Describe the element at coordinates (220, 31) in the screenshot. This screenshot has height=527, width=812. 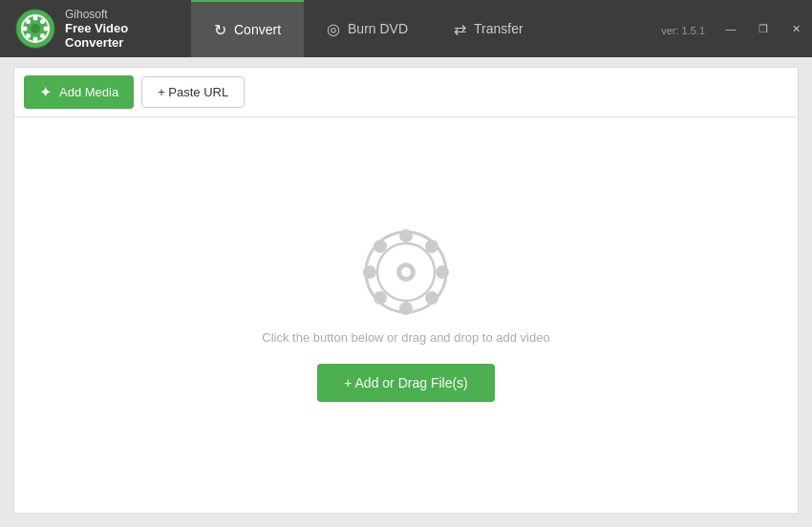
I see `convert-icon: ↻` at that location.